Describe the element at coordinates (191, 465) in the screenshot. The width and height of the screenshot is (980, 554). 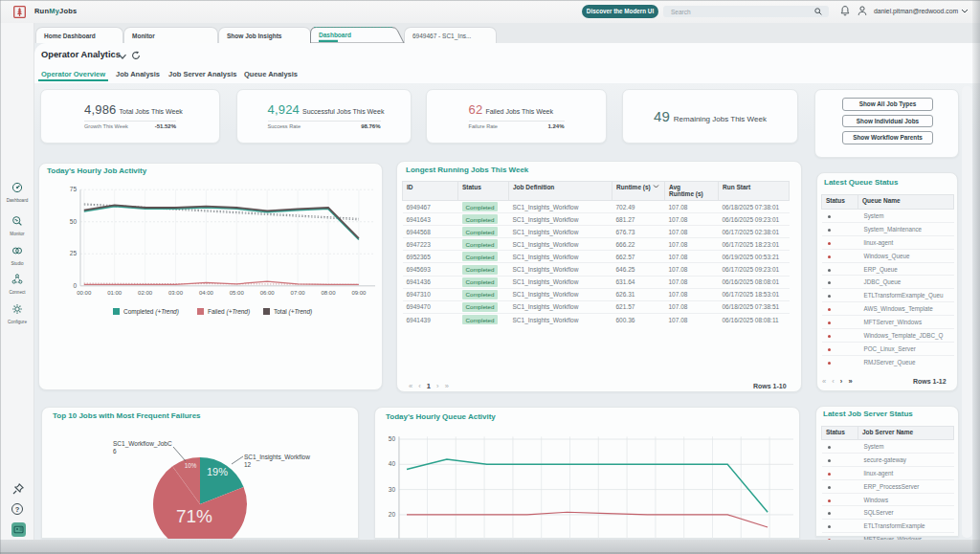
I see `svg-text: 10%` at that location.